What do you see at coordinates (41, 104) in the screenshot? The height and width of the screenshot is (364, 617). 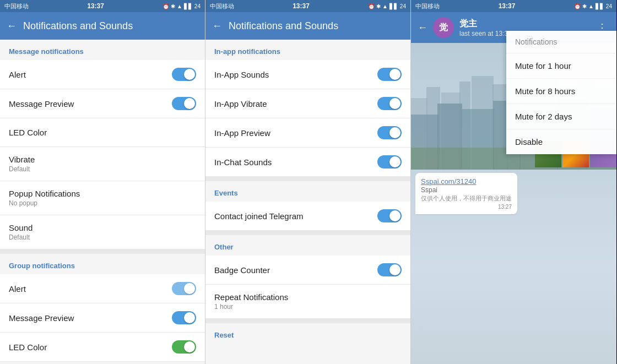 I see `message-preview-label: Message Preview` at bounding box center [41, 104].